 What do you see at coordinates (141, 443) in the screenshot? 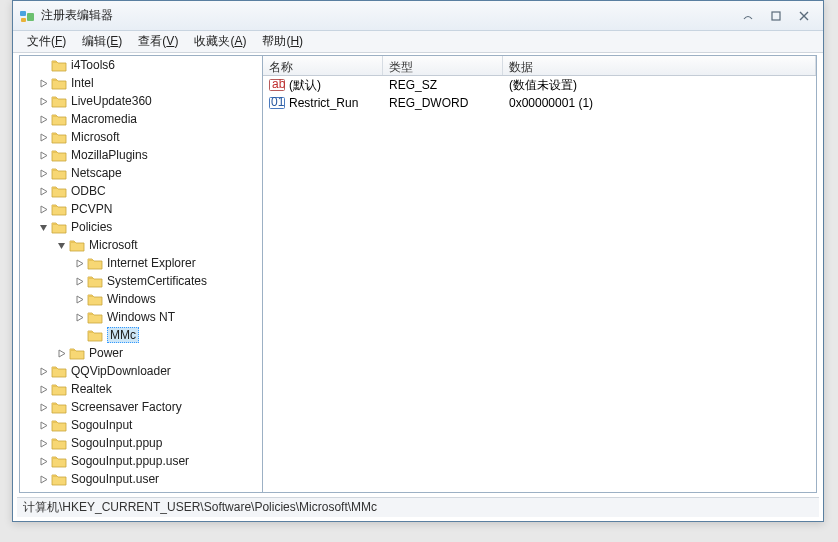
I see `tree-item-SogouInput.ppup: SogouInput.ppup` at bounding box center [141, 443].